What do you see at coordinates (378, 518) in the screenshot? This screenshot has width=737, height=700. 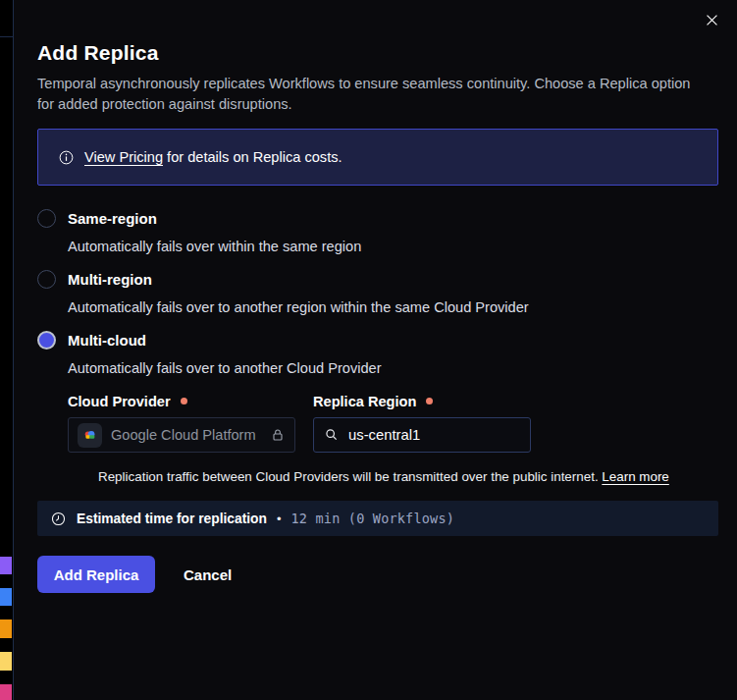 I see `estimate-banner: Estimated time for replication • 12 min …` at bounding box center [378, 518].